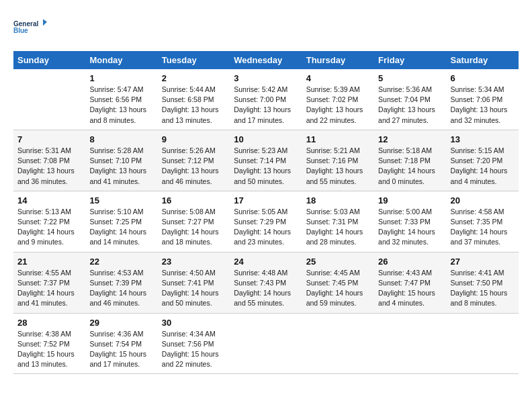  Describe the element at coordinates (410, 227) in the screenshot. I see `day-info: Sunrise: 5:00 AM Sunset: 7:33 PM Dayligh…` at that location.